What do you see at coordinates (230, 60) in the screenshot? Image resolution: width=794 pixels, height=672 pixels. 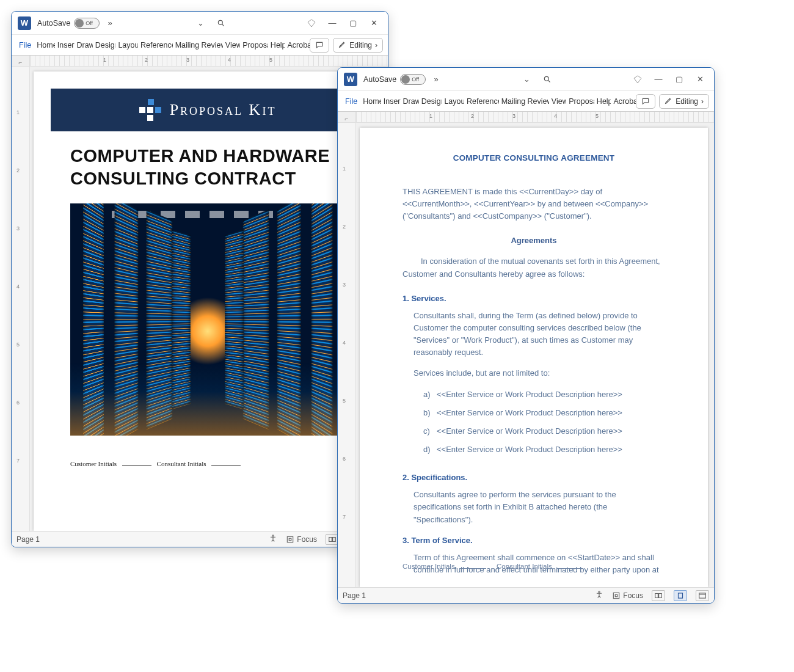 I see `ruler-mark: 4` at bounding box center [230, 60].